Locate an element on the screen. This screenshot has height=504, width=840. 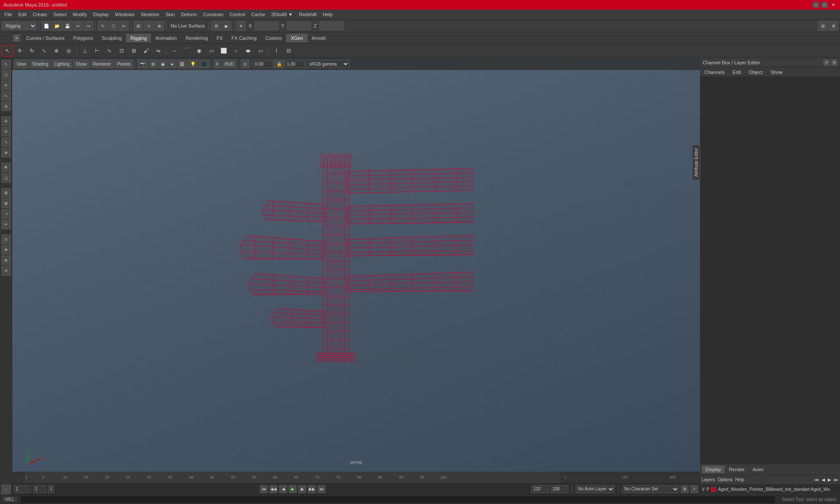
vp-gamma-input is located at coordinates (263, 64).